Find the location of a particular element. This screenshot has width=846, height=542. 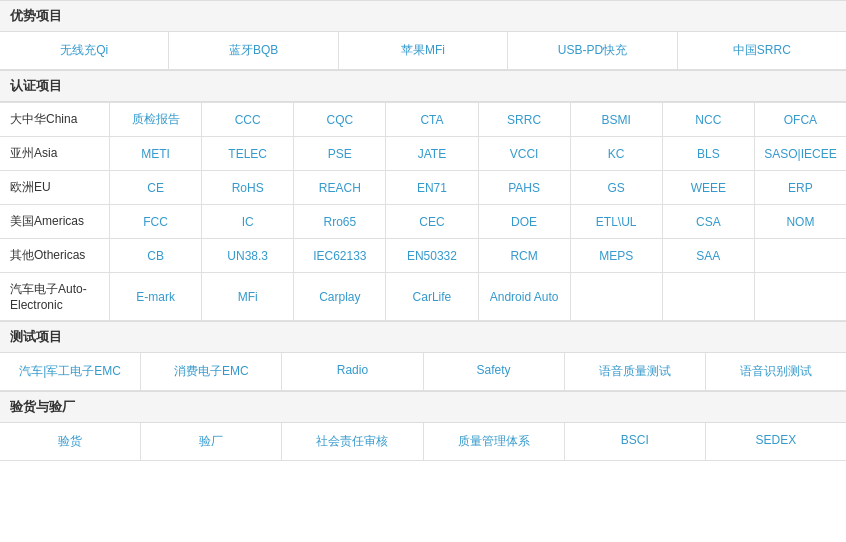

advantage-row: 无线充Qi 蓝牙BQB 苹果MFi USB-PD快充 中国SRRC is located at coordinates (423, 51).